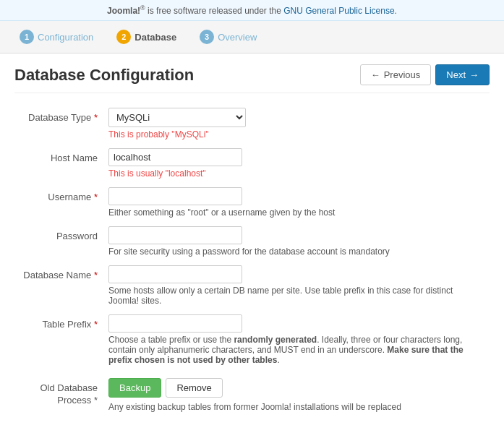 This screenshot has width=504, height=433. What do you see at coordinates (252, 398) in the screenshot?
I see `old-database-row: Old DatabaseProcess * Backup Remove Any …` at bounding box center [252, 398].